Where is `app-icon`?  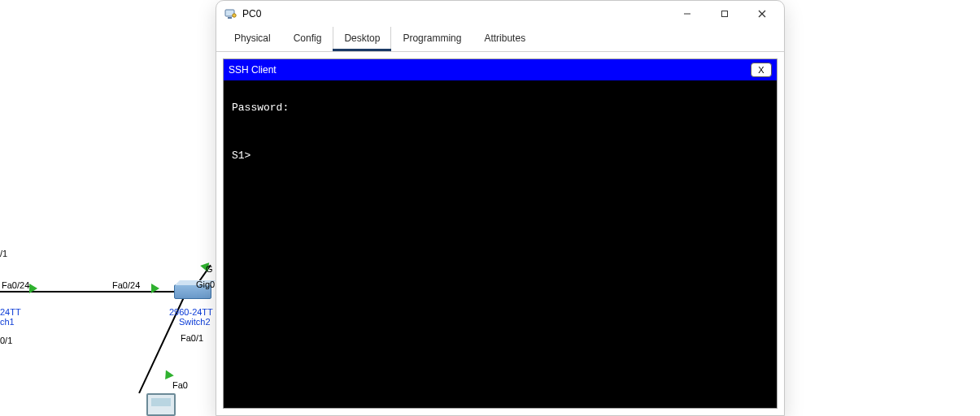
app-icon is located at coordinates (231, 14).